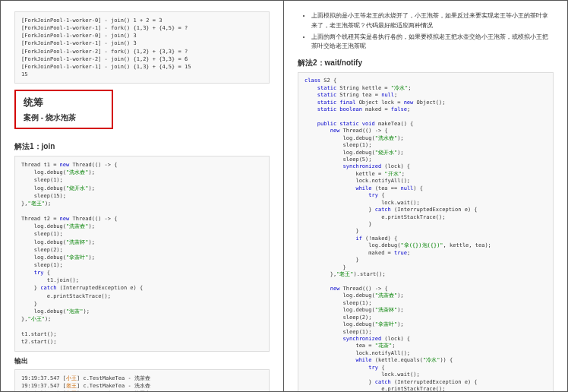  Describe the element at coordinates (425, 63) in the screenshot. I see `method2-title: 解法2：wait/notify` at that location.